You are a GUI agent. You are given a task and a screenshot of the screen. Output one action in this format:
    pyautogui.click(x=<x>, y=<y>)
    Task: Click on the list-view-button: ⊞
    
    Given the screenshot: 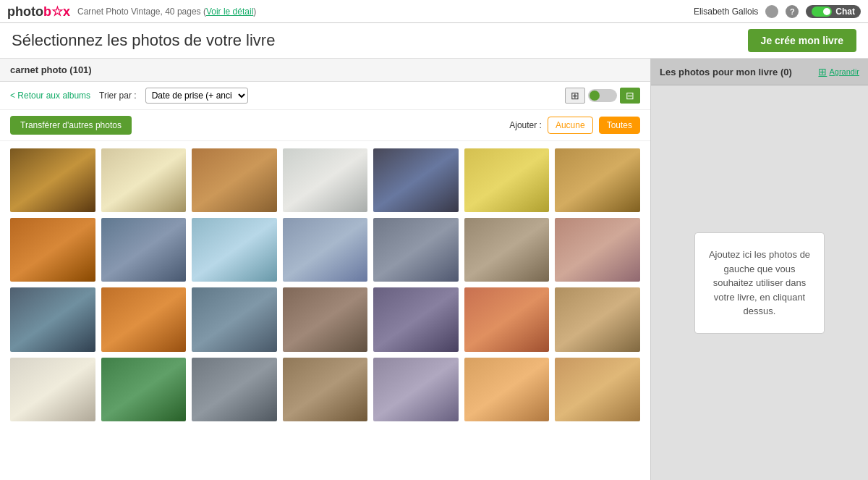 What is the action you would take?
    pyautogui.click(x=575, y=96)
    